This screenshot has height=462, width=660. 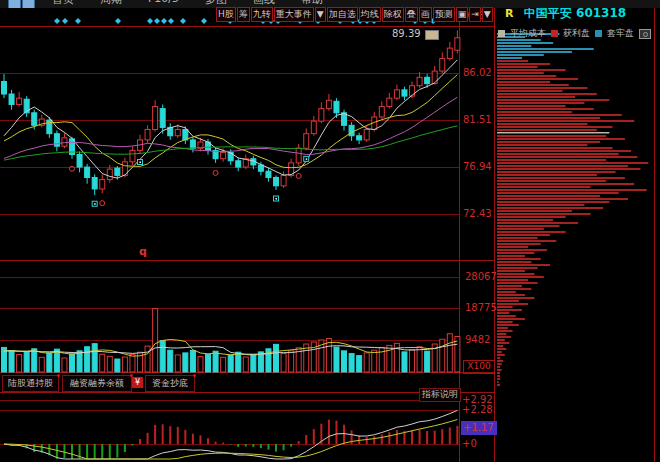 I want to click on legend-swatch-profit, so click(x=554, y=34).